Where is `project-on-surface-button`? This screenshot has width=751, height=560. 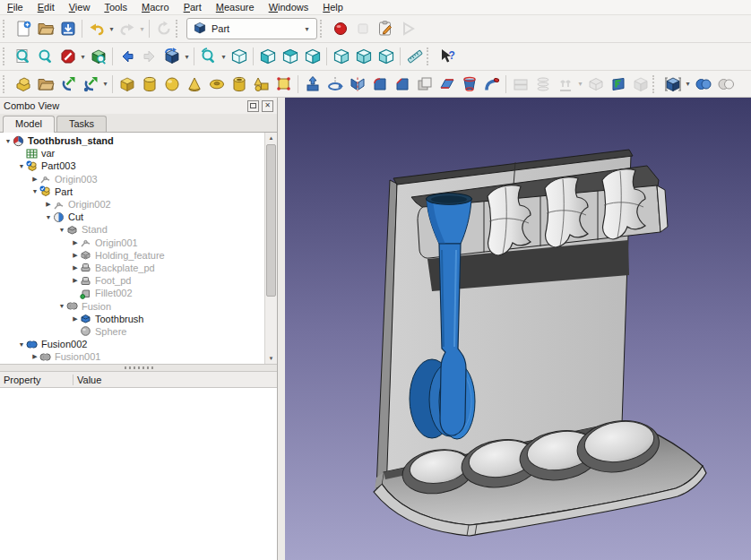
project-on-surface-button is located at coordinates (618, 84).